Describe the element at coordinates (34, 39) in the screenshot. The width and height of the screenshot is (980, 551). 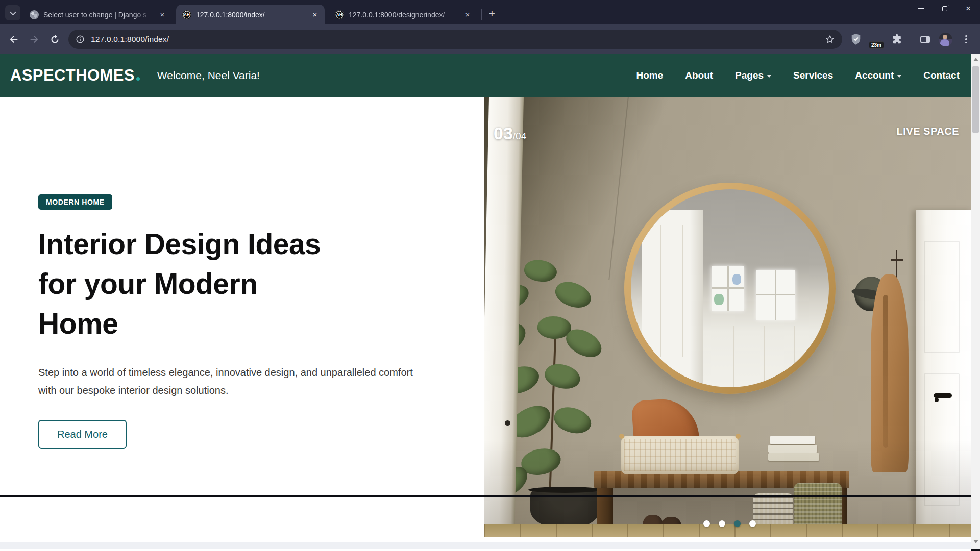
I see `forward-arrow-icon` at that location.